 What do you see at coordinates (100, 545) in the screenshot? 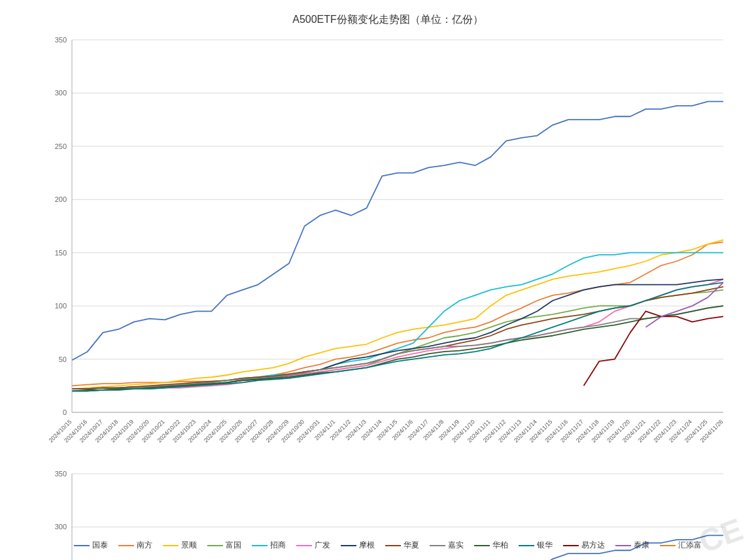
I see `legend-label: 国泰` at bounding box center [100, 545].